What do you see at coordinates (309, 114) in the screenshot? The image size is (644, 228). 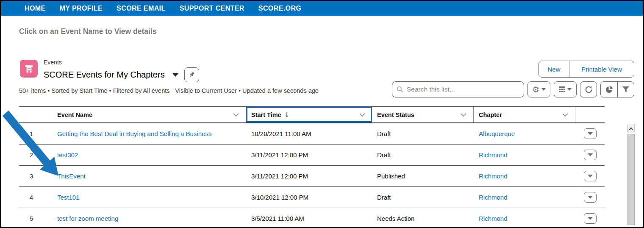 I see `column-header-start-time: Start Time ↓` at bounding box center [309, 114].